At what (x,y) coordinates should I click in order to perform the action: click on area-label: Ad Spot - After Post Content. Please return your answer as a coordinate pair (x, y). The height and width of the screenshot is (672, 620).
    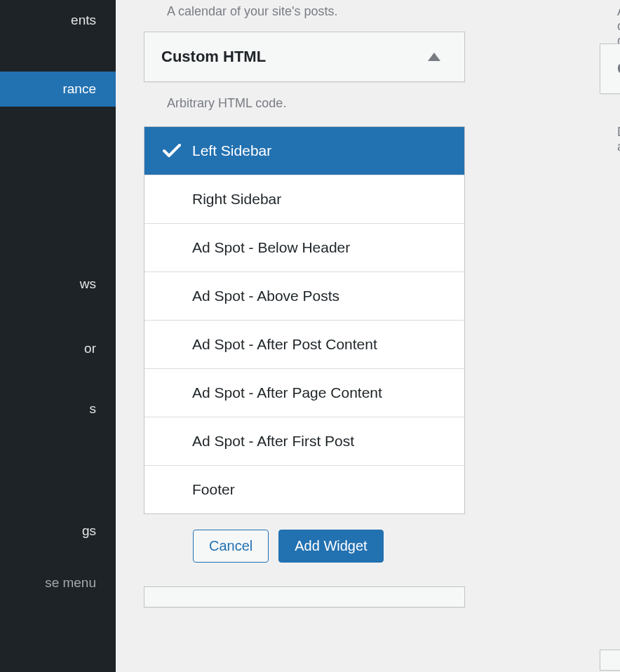
    Looking at the image, I should click on (321, 344).